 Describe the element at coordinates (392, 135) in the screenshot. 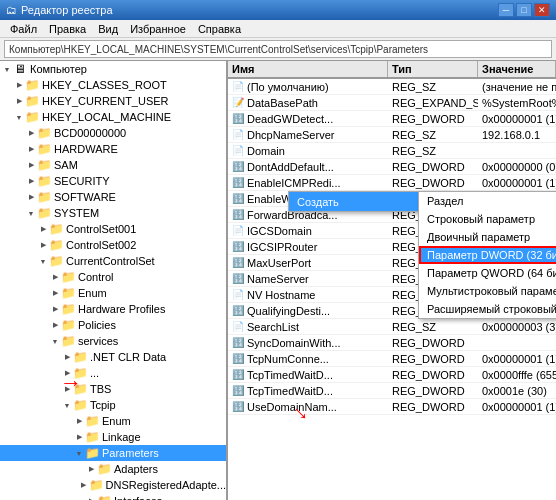

I see `table-row: 📄DhcpNameServerREG_SZ192.168.0.1` at that location.